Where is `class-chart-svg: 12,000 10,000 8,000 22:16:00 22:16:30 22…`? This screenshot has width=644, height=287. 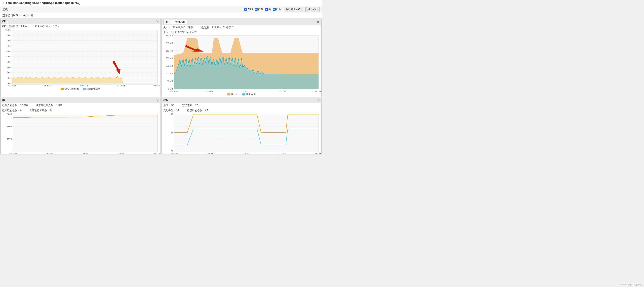 class-chart-svg: 12,000 10,000 8,000 22:16:00 22:16:30 22… is located at coordinates (80, 134).